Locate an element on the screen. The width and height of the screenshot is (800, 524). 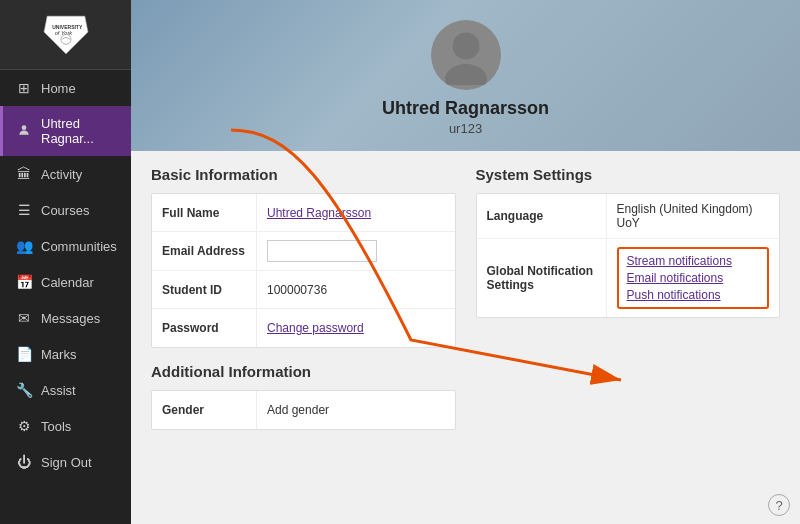
help-button: ? is located at coordinates (779, 505).